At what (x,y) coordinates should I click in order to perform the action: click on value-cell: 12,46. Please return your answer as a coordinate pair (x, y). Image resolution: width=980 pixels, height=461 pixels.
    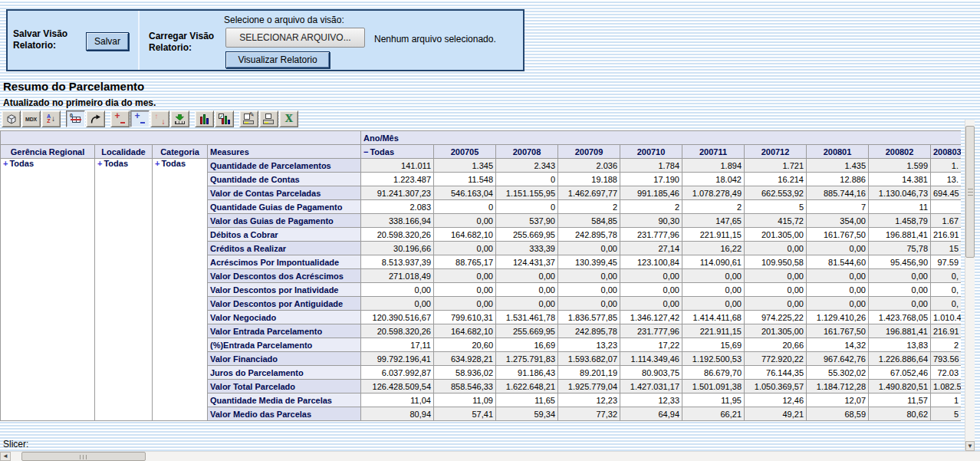
    Looking at the image, I should click on (776, 400).